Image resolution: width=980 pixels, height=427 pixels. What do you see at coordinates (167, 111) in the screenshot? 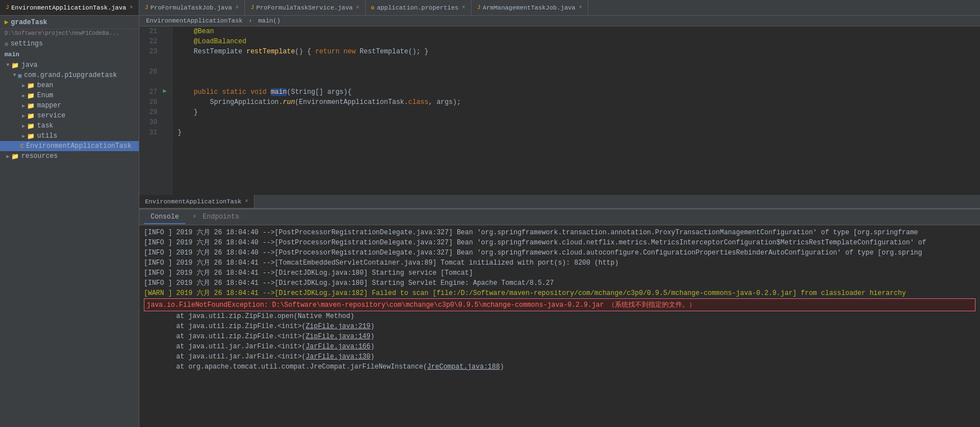
I see `editor-gutter: ▶` at bounding box center [167, 111].